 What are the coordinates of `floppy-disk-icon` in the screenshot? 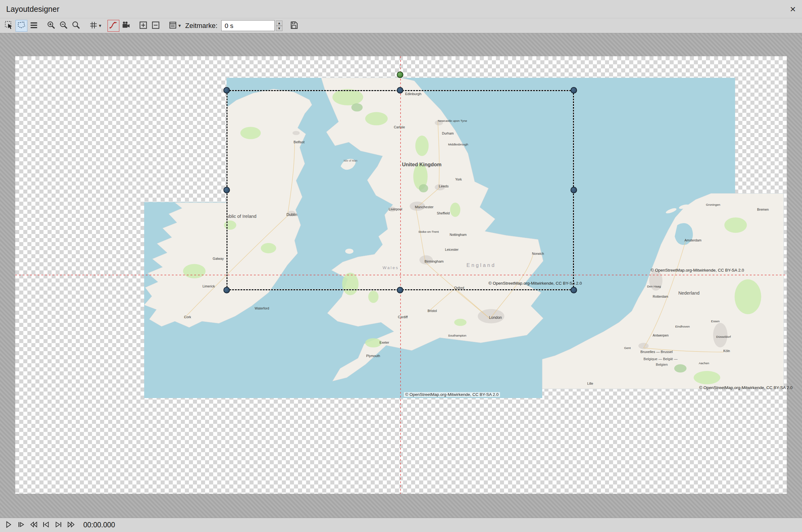 It's located at (294, 26).